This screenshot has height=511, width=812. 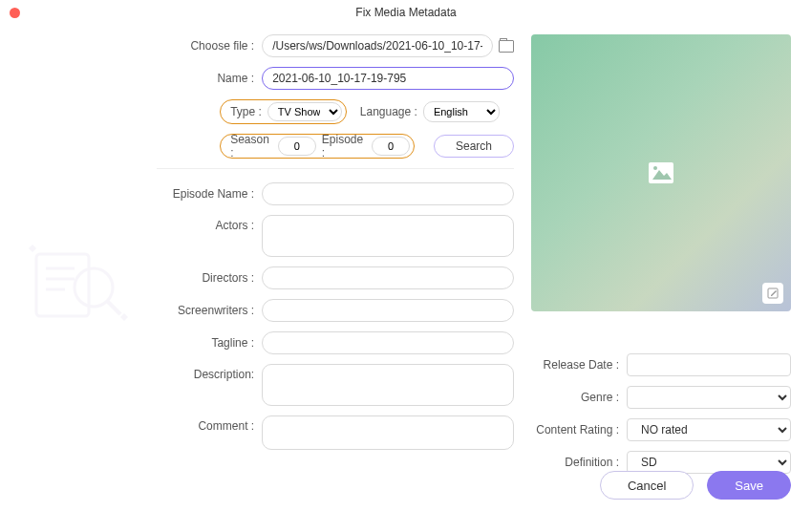 What do you see at coordinates (388, 194) in the screenshot?
I see `episode-name-input` at bounding box center [388, 194].